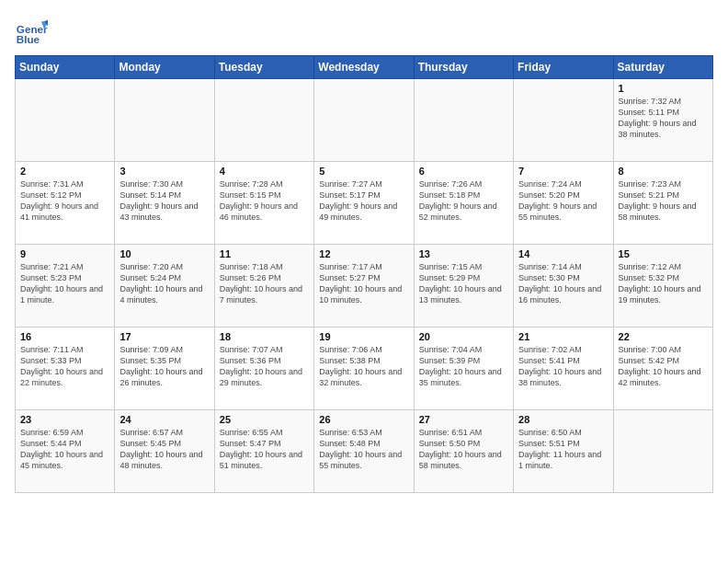  I want to click on day-number: 20, so click(463, 337).